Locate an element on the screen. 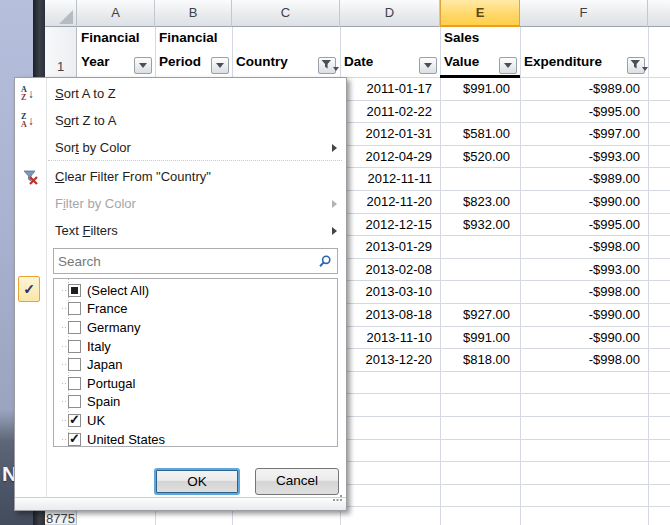 Image resolution: width=670 pixels, height=525 pixels. sheet-row: 2012-11-20$823.00-$990.00 is located at coordinates (494, 202).